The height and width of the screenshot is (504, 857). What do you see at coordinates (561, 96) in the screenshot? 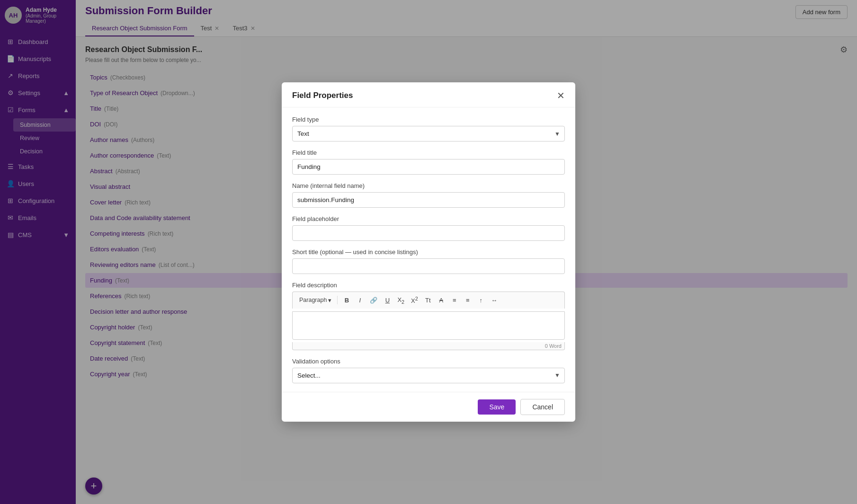
I see `modal-close-button: ✕` at bounding box center [561, 96].